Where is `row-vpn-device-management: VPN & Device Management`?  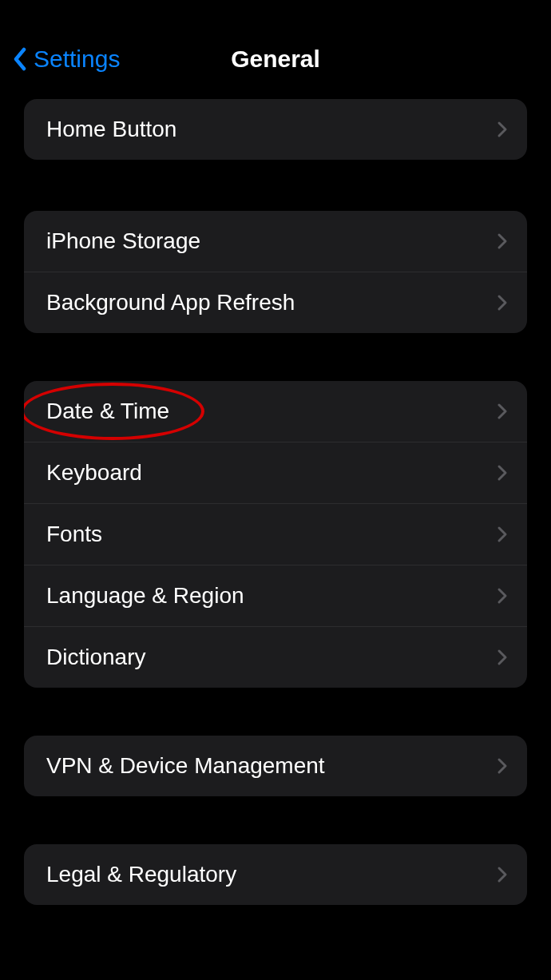
row-vpn-device-management: VPN & Device Management is located at coordinates (276, 766).